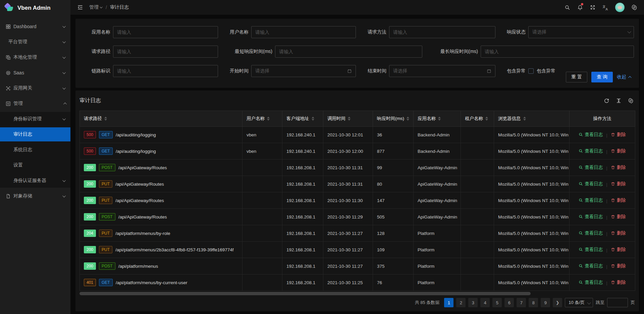 The width and height of the screenshot is (644, 314). I want to click on page-button-6: 6, so click(509, 303).